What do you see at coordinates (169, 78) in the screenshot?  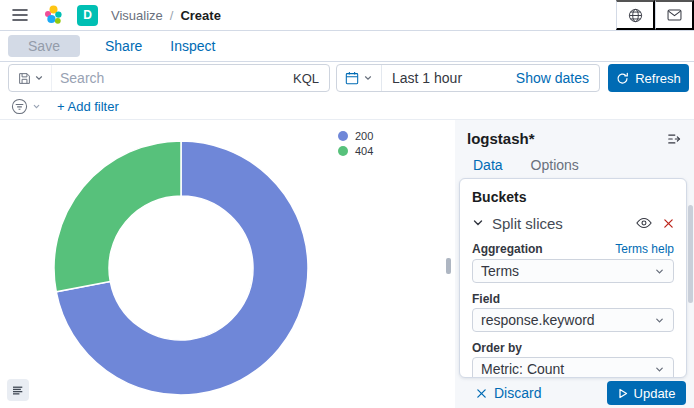 I see `search-box: KQL` at bounding box center [169, 78].